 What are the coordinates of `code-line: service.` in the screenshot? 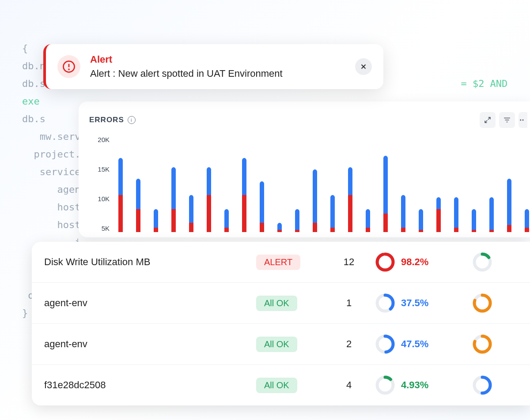 It's located at (54, 172).